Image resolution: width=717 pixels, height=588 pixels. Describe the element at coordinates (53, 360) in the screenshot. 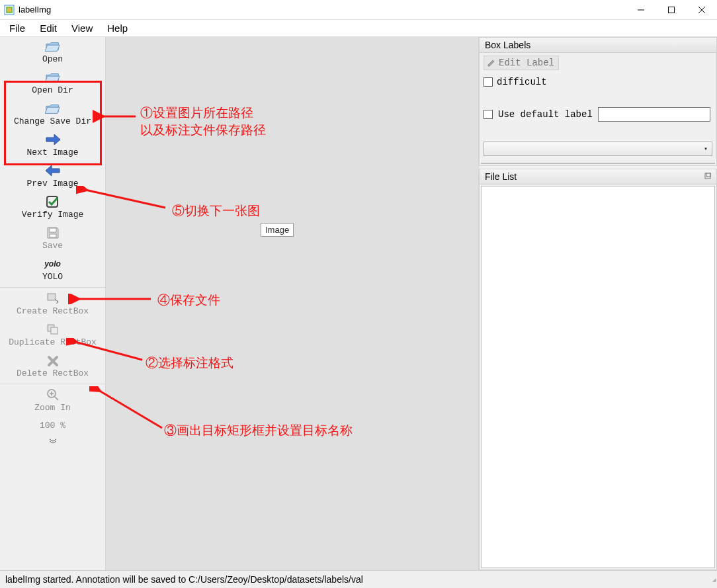

I see `delete-icon` at that location.